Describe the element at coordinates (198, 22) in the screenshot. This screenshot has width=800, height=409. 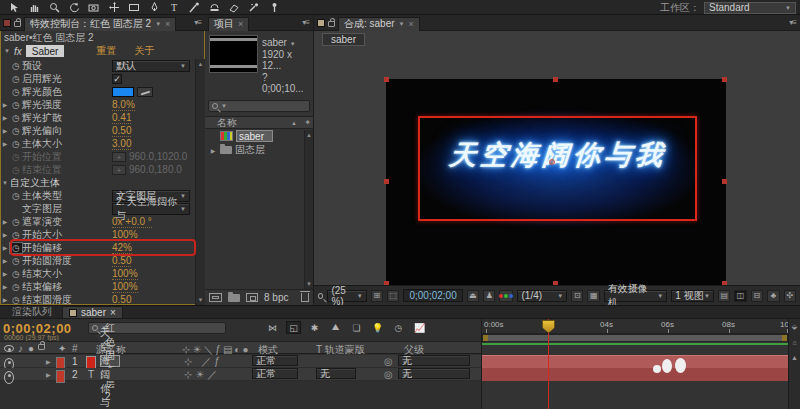
I see `panel-menu-icon: ▾≡` at that location.